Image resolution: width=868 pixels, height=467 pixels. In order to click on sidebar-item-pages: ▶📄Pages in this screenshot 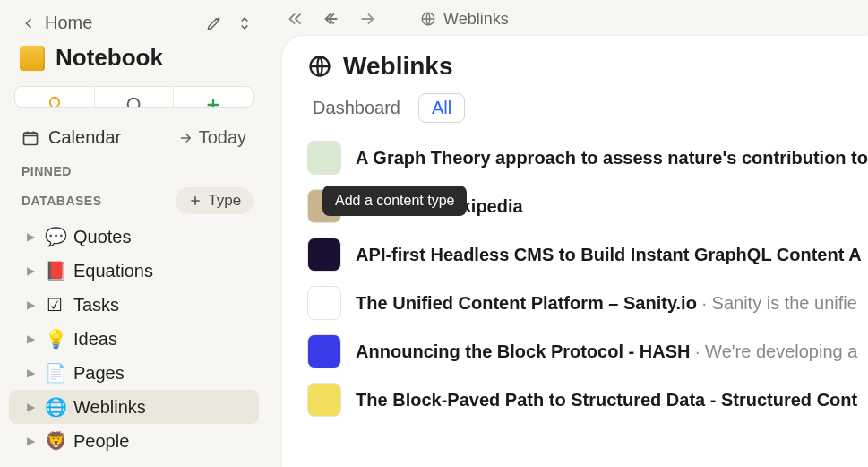, I will do `click(134, 373)`.